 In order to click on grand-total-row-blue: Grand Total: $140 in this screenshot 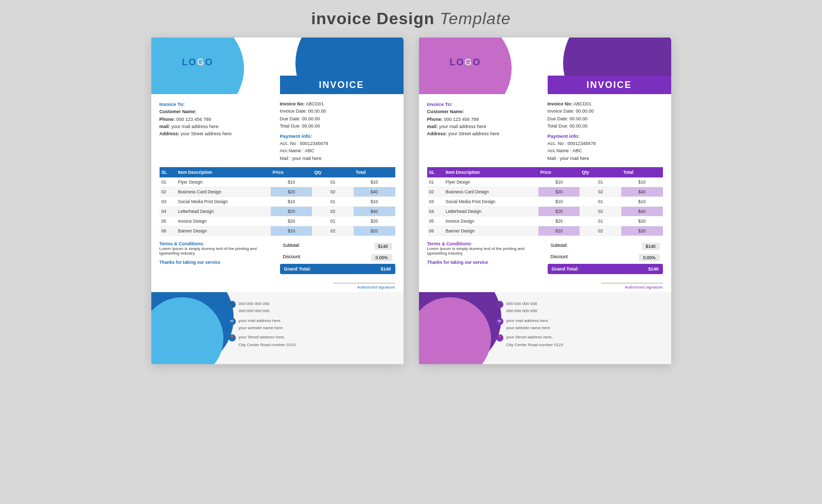, I will do `click(338, 269)`.